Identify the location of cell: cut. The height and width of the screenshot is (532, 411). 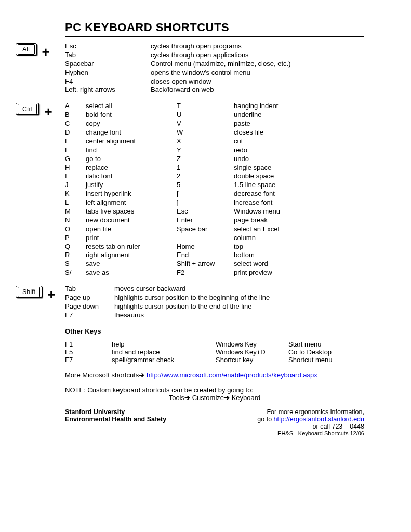
(299, 141).